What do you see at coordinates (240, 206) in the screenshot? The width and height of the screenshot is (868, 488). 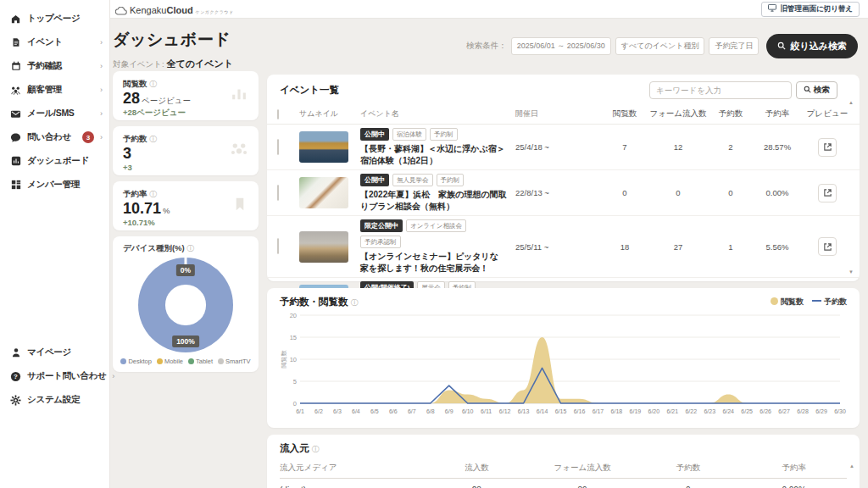 I see `bookmark-icon` at bounding box center [240, 206].